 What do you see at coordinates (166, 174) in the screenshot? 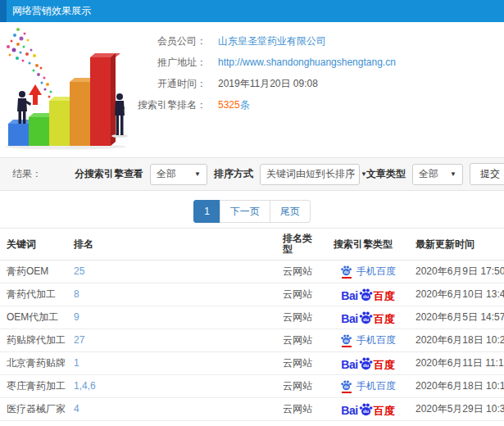
I see `engine-select-value: 全部` at bounding box center [166, 174].